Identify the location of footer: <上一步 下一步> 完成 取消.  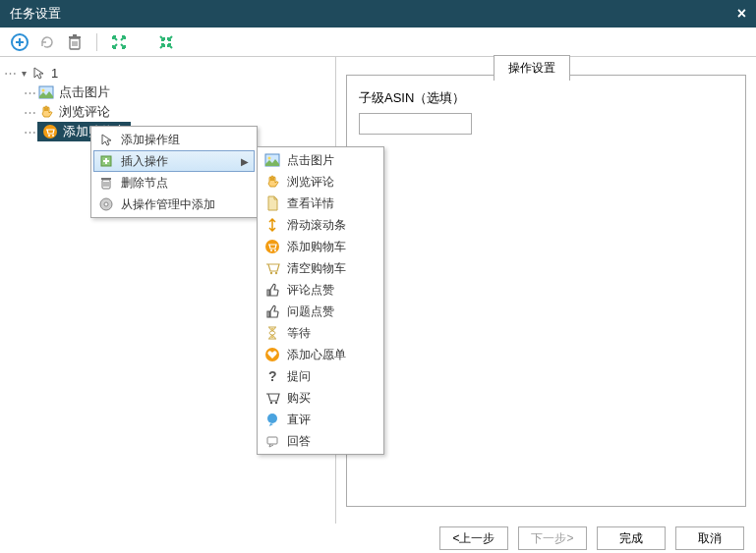
(378, 538).